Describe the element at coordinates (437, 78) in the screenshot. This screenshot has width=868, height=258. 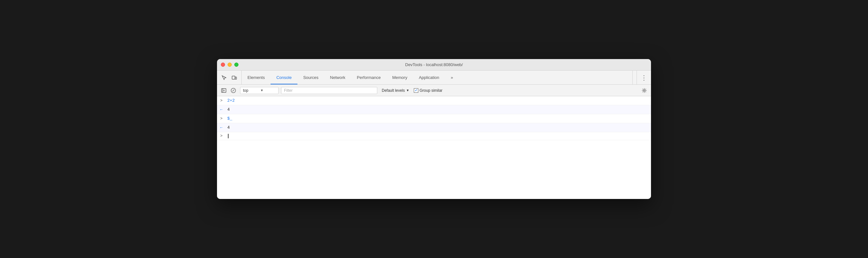
I see `tab-list: Elements Console Sources Network Perform…` at that location.